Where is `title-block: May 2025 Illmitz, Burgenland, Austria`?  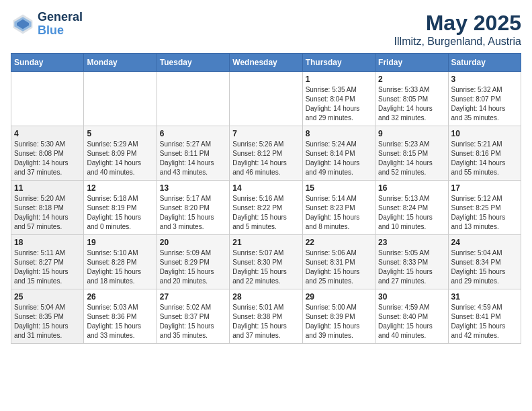
title-block: May 2025 Illmitz, Burgenland, Austria is located at coordinates (458, 30).